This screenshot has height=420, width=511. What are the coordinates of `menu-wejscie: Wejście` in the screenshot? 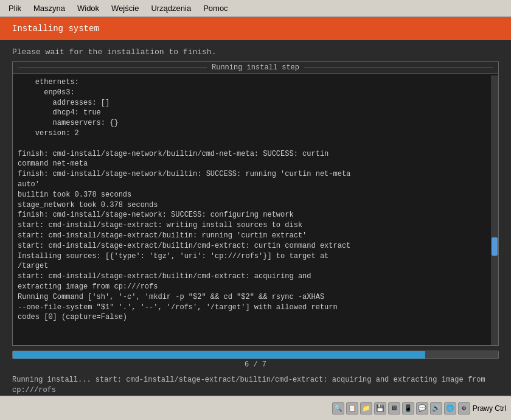 It's located at (125, 9).